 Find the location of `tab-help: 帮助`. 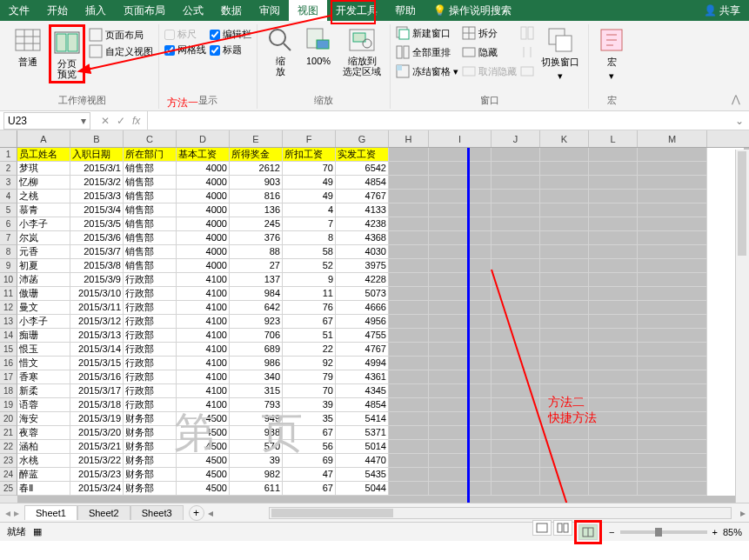

tab-help: 帮助 is located at coordinates (405, 10).